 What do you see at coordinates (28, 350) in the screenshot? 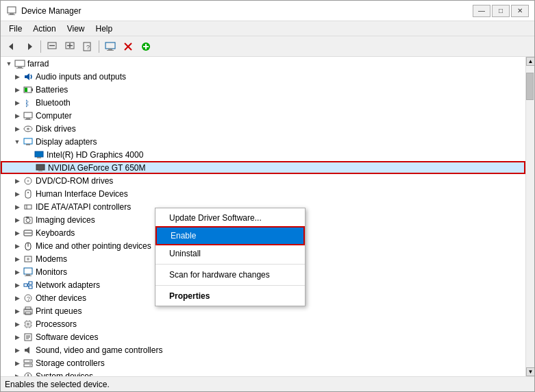
I see `sound-icon` at bounding box center [28, 350].